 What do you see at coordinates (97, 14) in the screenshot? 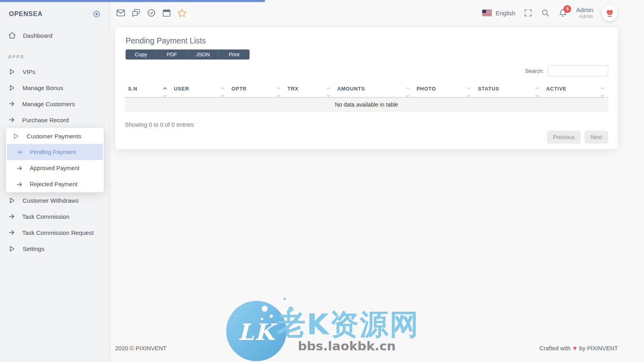
I see `menu-pin-toggle-icon` at bounding box center [97, 14].